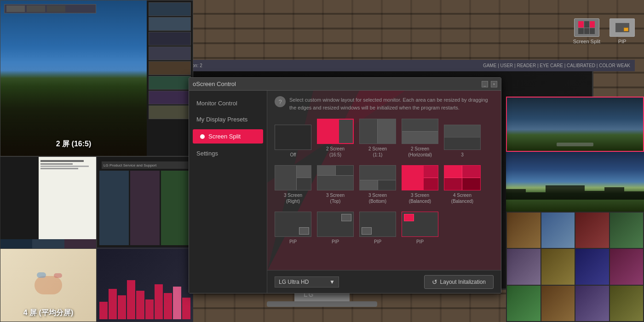  What do you see at coordinates (420, 228) in the screenshot?
I see `preset-pip-4: PIP` at bounding box center [420, 228].